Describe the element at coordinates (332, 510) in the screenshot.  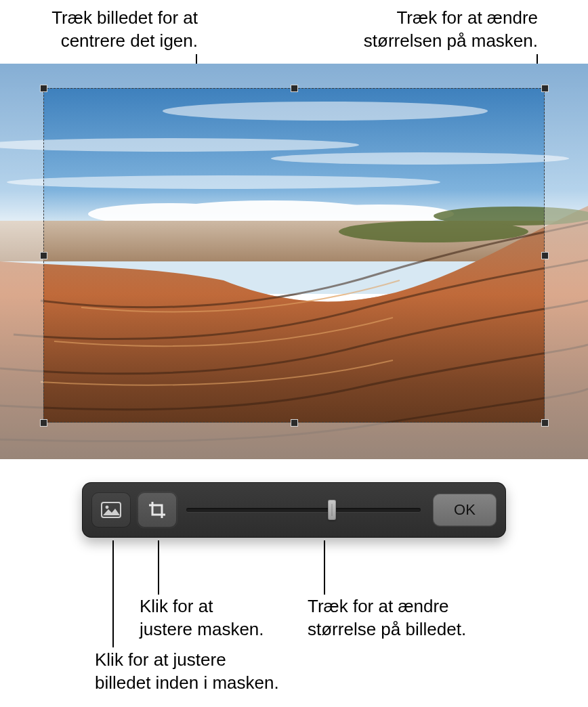
I see `zoom-slider-thumb` at that location.